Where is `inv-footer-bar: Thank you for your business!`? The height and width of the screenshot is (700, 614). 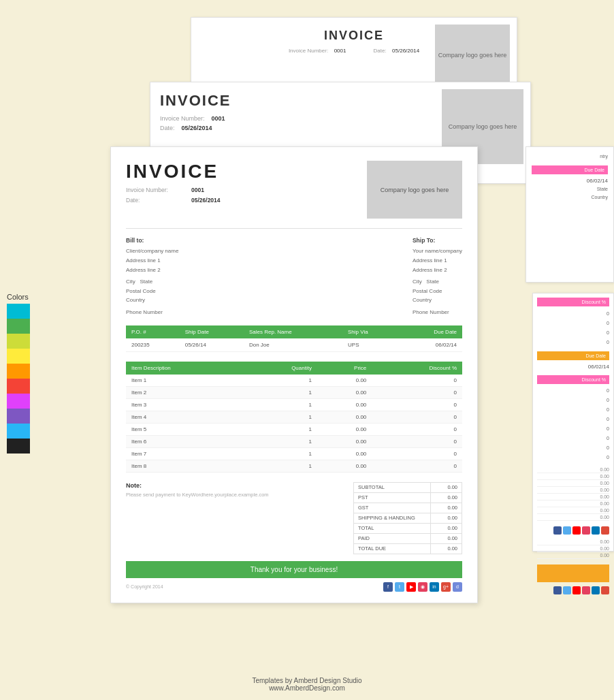 inv-footer-bar: Thank you for your business! is located at coordinates (294, 569).